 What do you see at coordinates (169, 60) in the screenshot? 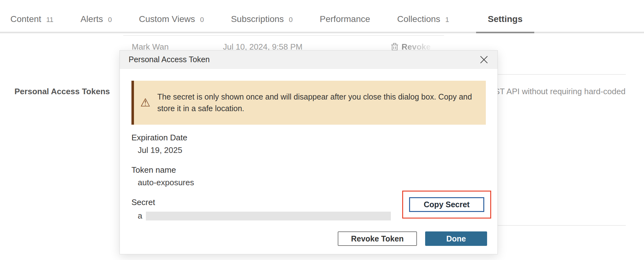
I see `dialog-title: Personal Access Token` at bounding box center [169, 60].